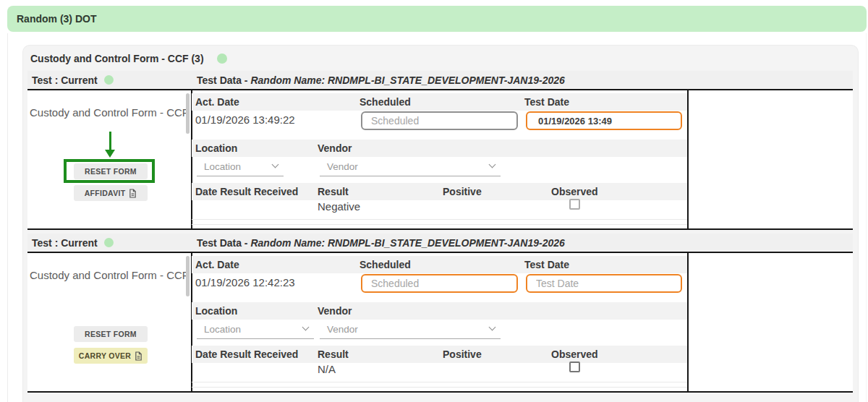  I want to click on act-date-value: 01/19/2026 12:42:23, so click(245, 282).